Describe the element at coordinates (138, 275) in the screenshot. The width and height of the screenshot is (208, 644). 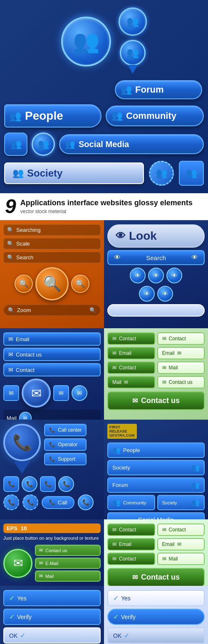
I see `eye-circle-1: 👁` at that location.